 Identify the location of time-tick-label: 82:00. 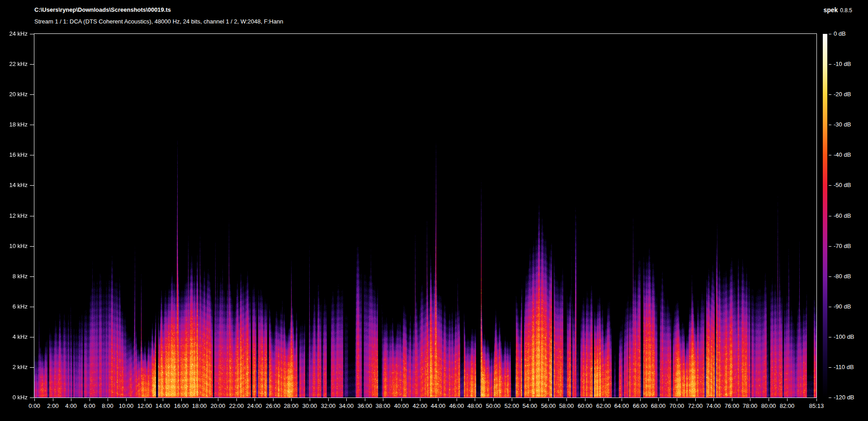
(787, 406).